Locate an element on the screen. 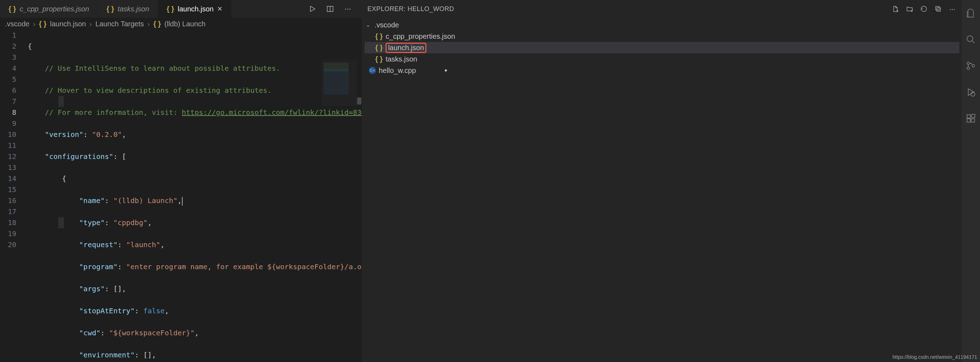  new-file-icon is located at coordinates (896, 9).